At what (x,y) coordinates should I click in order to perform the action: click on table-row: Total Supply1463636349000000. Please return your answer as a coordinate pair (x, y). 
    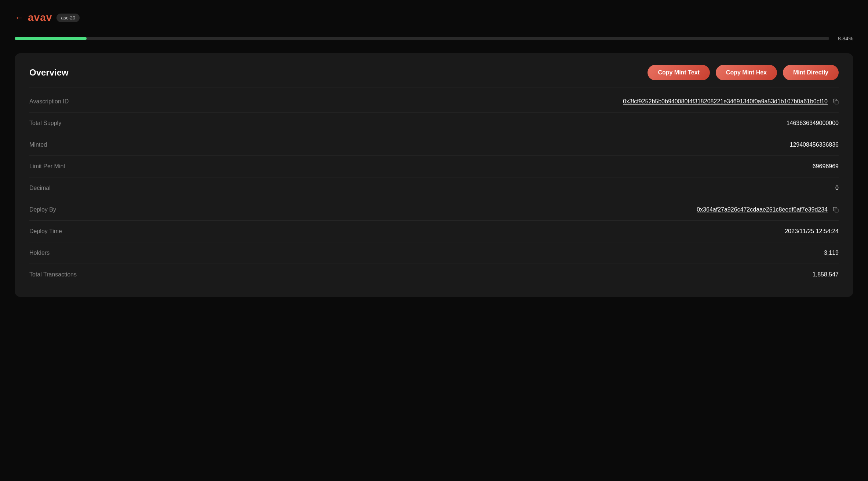
    Looking at the image, I should click on (434, 123).